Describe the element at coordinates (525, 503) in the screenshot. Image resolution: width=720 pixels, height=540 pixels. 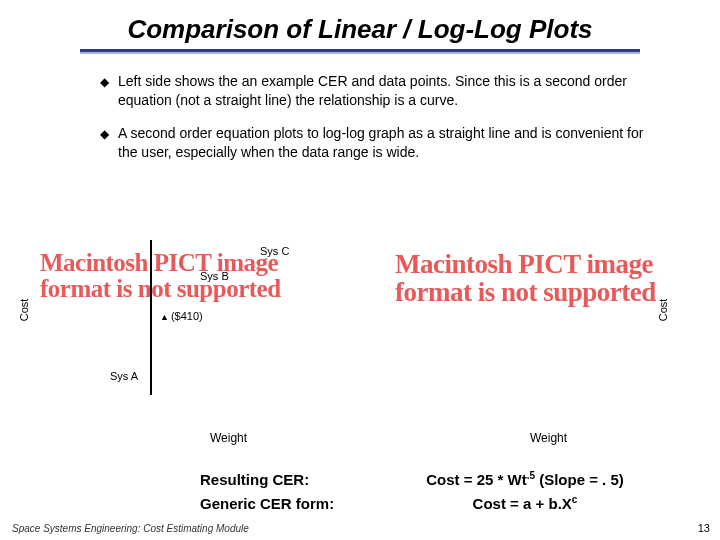
I see `generic-cer-value: Cost = a + b.Xc` at that location.